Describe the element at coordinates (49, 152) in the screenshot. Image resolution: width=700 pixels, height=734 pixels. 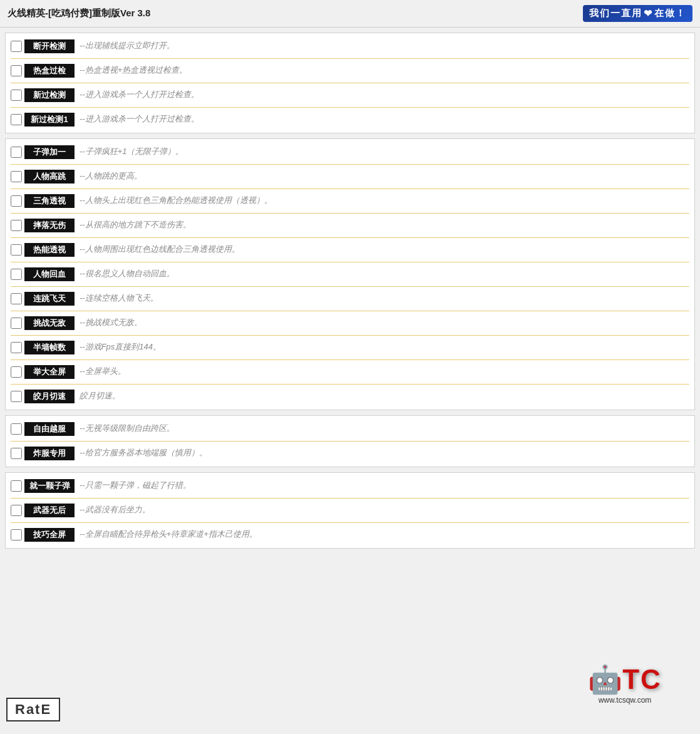
I see `feature-label: 子弹加一` at that location.